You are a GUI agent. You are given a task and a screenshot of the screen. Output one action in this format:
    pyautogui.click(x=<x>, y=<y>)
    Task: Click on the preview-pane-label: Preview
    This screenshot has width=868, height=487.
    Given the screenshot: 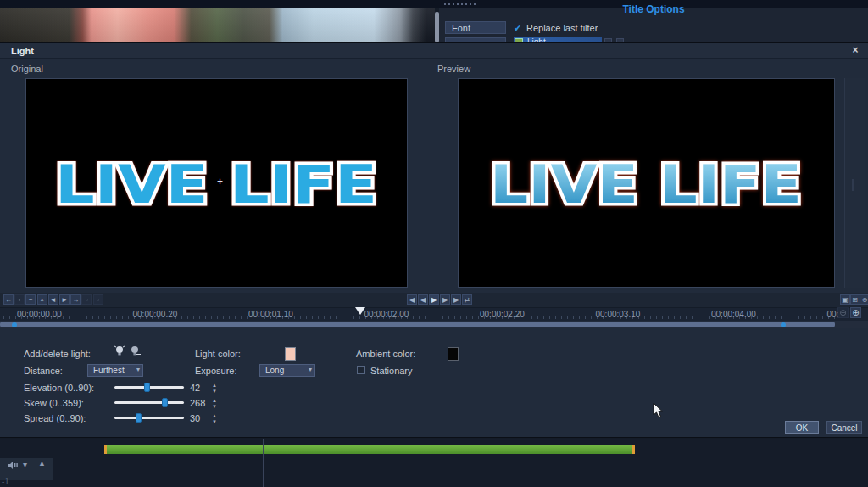 What is the action you would take?
    pyautogui.click(x=454, y=69)
    